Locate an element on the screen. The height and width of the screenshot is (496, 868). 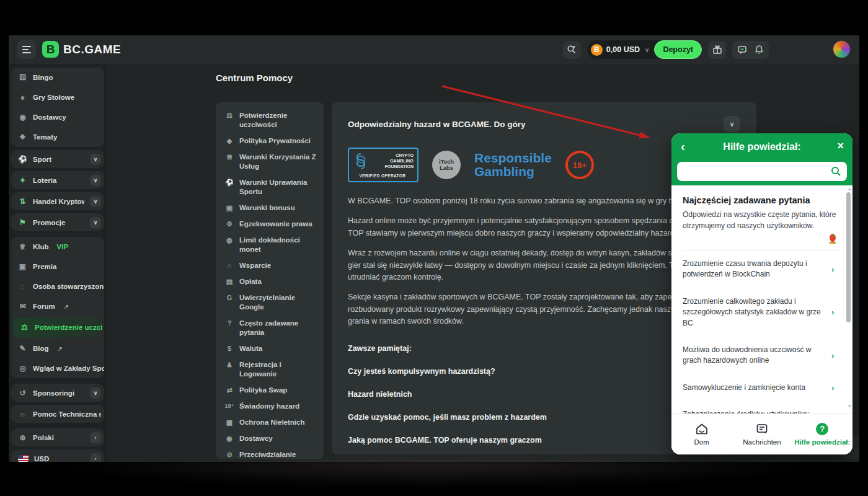
wallet-balance: B 0,00 USD ∨ Depozyt is located at coordinates (645, 50).